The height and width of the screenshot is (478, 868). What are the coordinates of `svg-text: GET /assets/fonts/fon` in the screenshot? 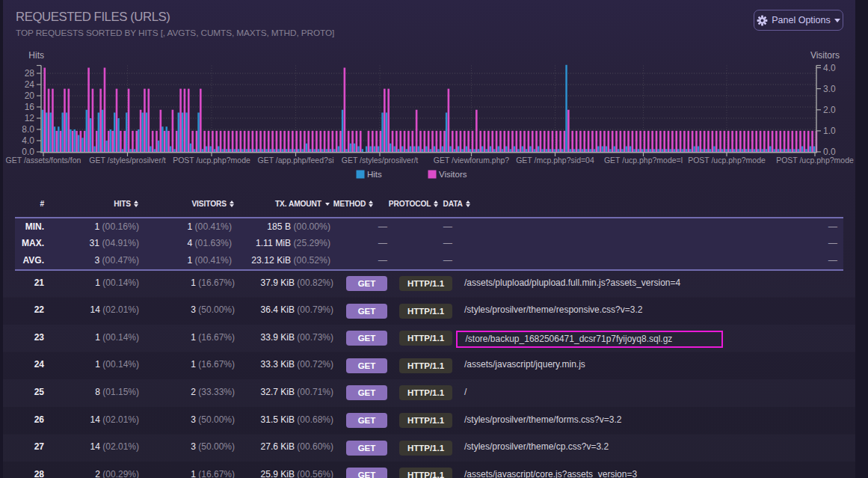 It's located at (43, 160).